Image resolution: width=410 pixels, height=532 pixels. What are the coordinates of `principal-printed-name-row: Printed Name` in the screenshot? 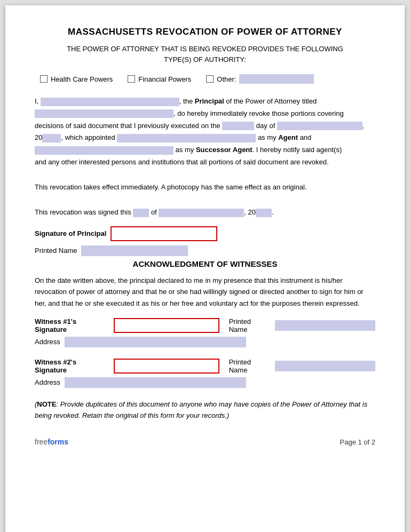 It's located at (205, 251).